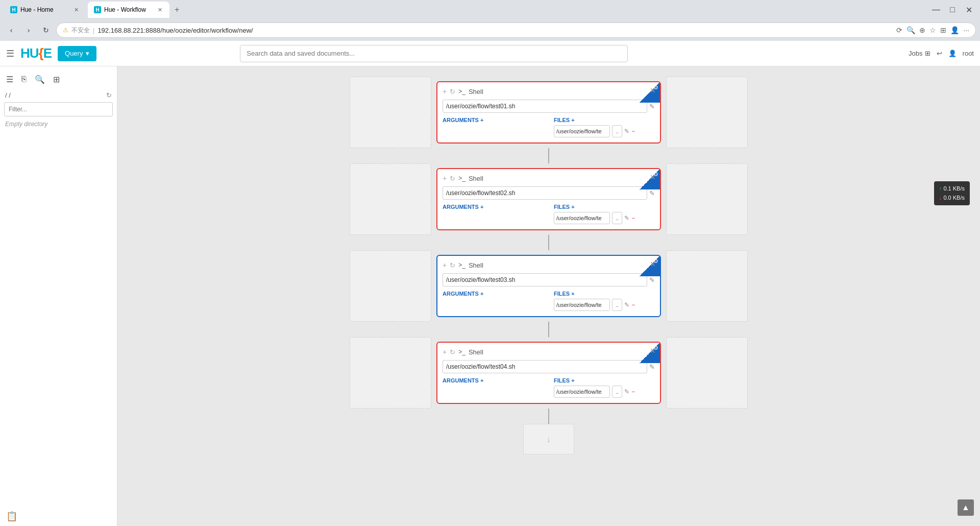 The height and width of the screenshot is (526, 980). What do you see at coordinates (29, 30) in the screenshot?
I see `forward-button: ›` at bounding box center [29, 30].